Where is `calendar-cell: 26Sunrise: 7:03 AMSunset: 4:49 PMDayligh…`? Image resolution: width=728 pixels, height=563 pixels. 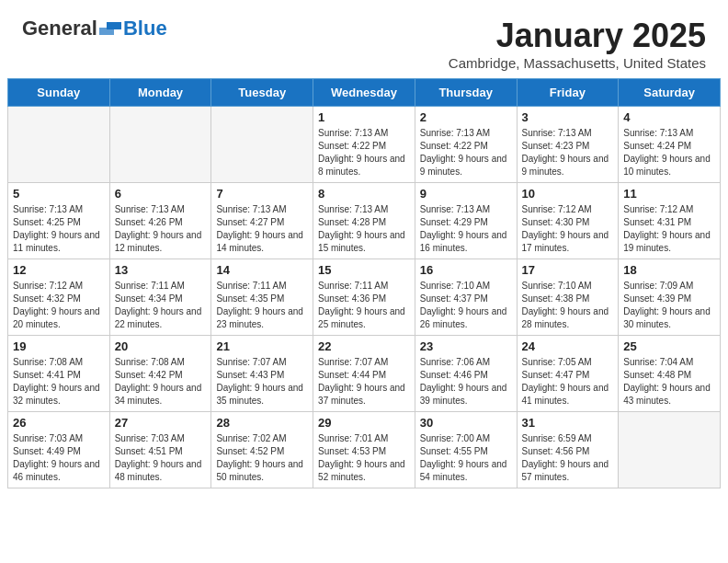
calendar-cell: 26Sunrise: 7:03 AMSunset: 4:49 PMDayligh… is located at coordinates (59, 451).